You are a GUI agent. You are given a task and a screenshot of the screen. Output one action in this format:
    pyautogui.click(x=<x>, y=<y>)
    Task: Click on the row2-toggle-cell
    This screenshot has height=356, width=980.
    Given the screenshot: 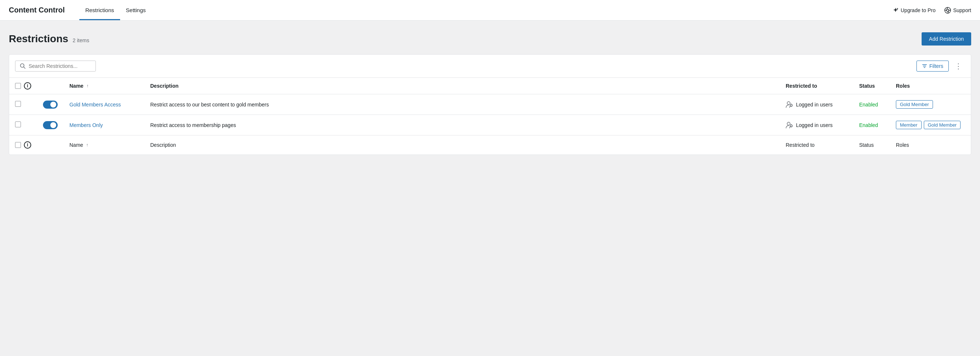 What is the action you would take?
    pyautogui.click(x=50, y=125)
    